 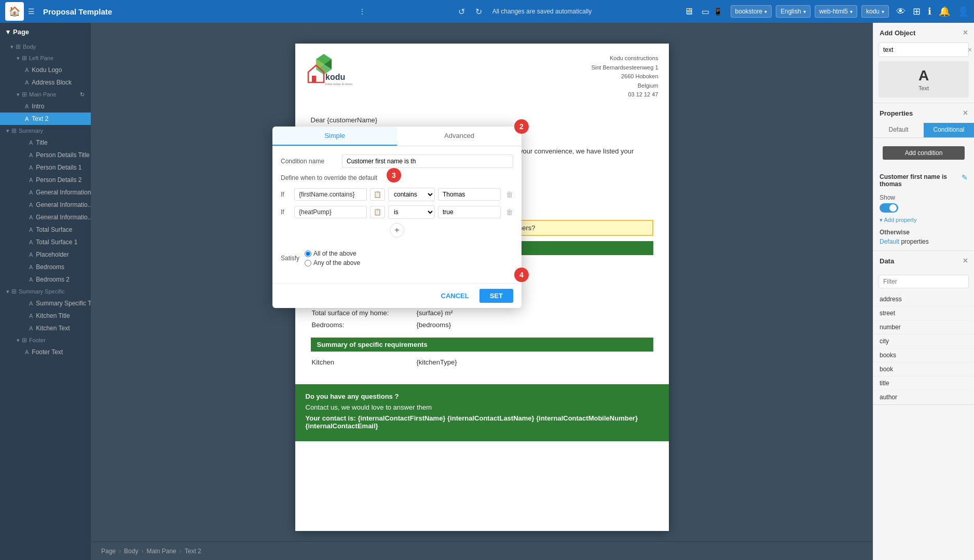 I want to click on satisfy-row: Satisfy All of the above Any of the abov…, so click(x=397, y=258).